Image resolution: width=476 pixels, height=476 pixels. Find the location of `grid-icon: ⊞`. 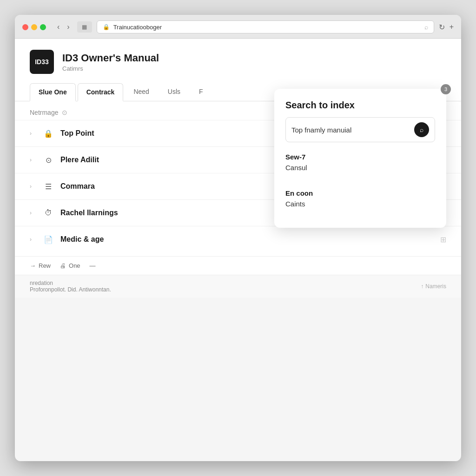

grid-icon: ⊞ is located at coordinates (443, 240).